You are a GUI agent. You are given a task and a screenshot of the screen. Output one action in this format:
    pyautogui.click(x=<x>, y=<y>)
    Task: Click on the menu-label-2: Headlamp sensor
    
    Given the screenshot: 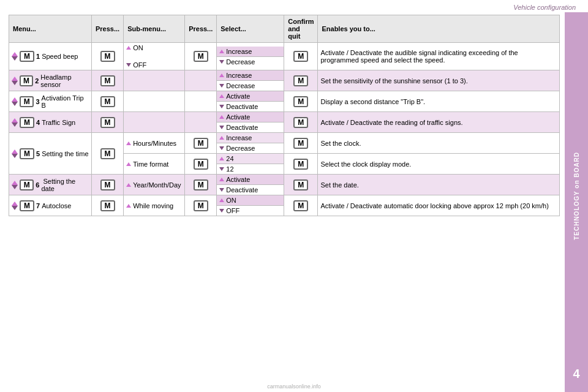 What is the action you would take?
    pyautogui.click(x=65, y=81)
    